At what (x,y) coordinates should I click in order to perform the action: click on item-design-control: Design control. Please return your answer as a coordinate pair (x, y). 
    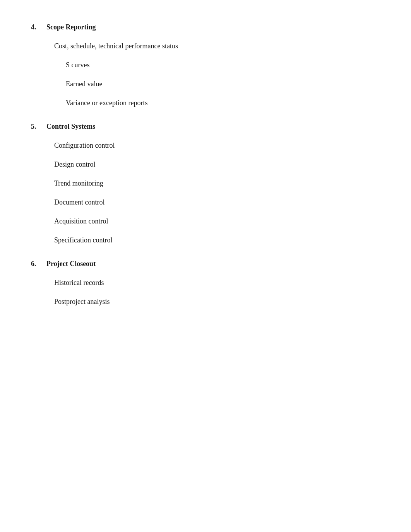
    Looking at the image, I should click on (217, 165).